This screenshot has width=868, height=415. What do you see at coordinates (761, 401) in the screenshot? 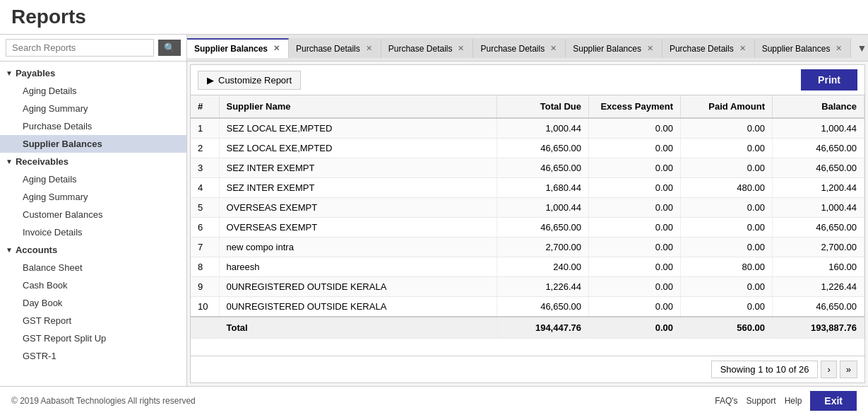
I see `support-link: Support` at bounding box center [761, 401].